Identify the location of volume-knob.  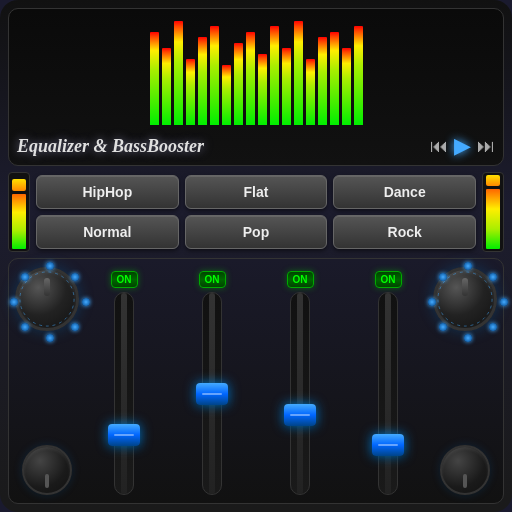
(465, 299).